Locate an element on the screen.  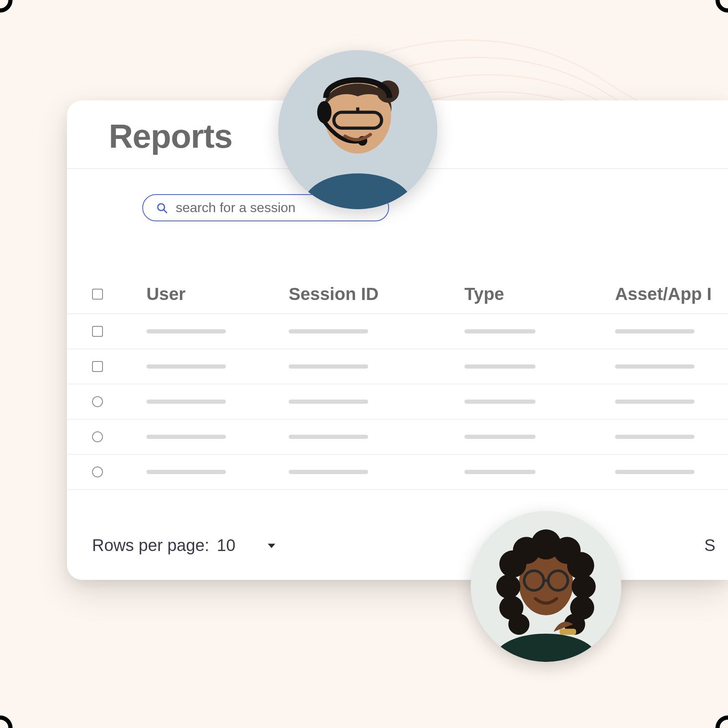
search-icon is located at coordinates (162, 208).